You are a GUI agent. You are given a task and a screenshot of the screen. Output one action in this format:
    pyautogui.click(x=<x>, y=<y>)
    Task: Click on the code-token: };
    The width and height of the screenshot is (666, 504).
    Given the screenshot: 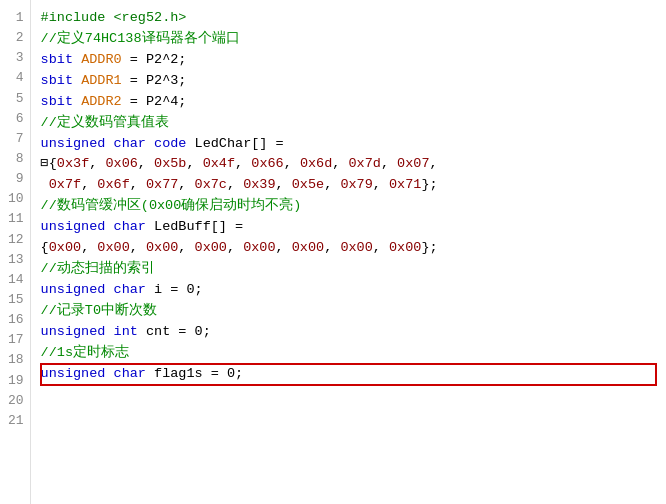 What is the action you would take?
    pyautogui.click(x=429, y=248)
    